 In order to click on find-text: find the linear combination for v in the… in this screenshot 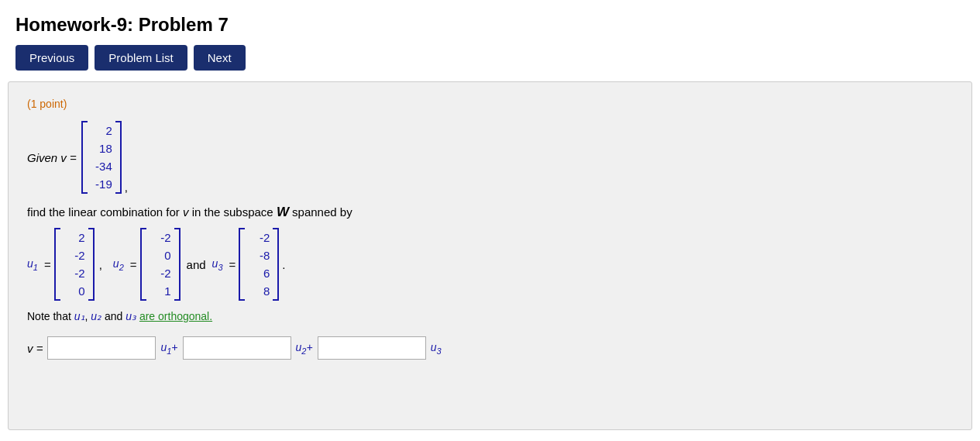, I will do `click(490, 212)`.